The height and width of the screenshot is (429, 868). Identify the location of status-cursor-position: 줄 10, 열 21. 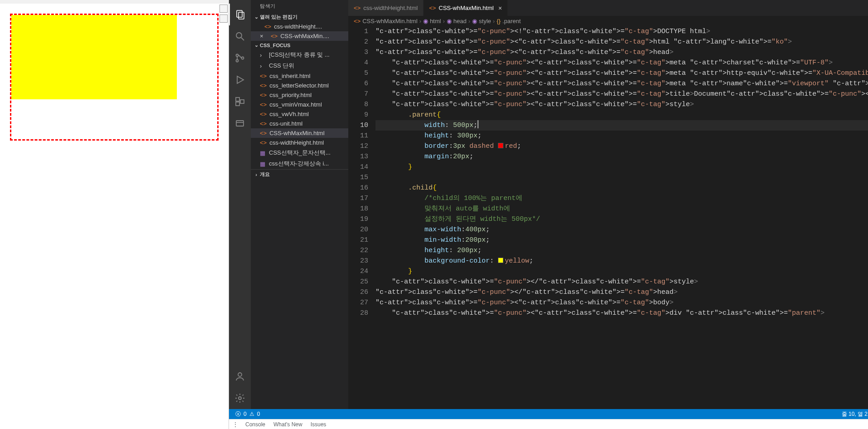
(853, 414).